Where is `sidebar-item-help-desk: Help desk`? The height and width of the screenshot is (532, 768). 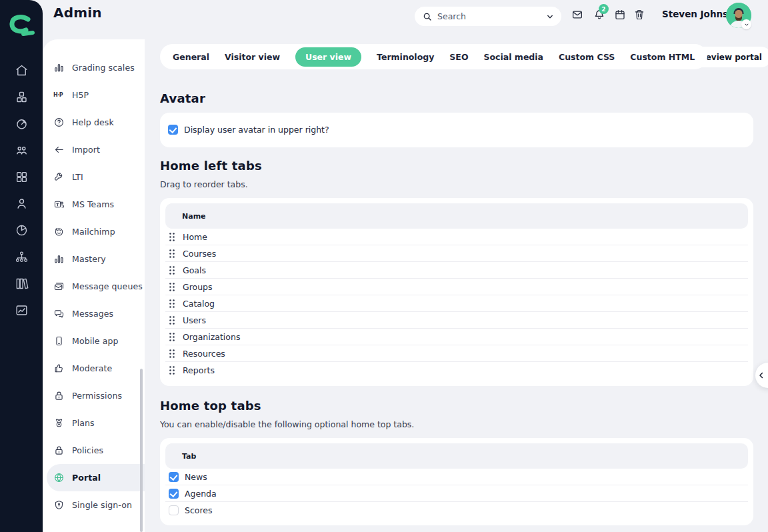 sidebar-item-help-desk: Help desk is located at coordinates (93, 123).